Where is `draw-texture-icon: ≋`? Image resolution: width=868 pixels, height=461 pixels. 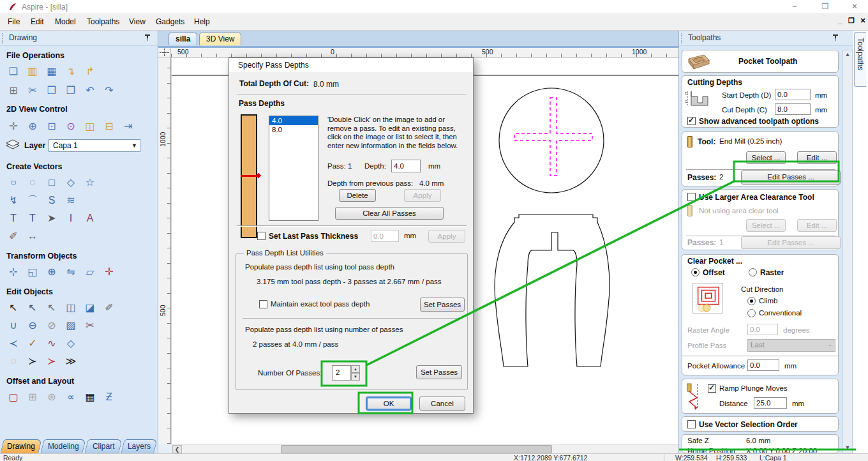 draw-texture-icon: ≋ is located at coordinates (71, 200).